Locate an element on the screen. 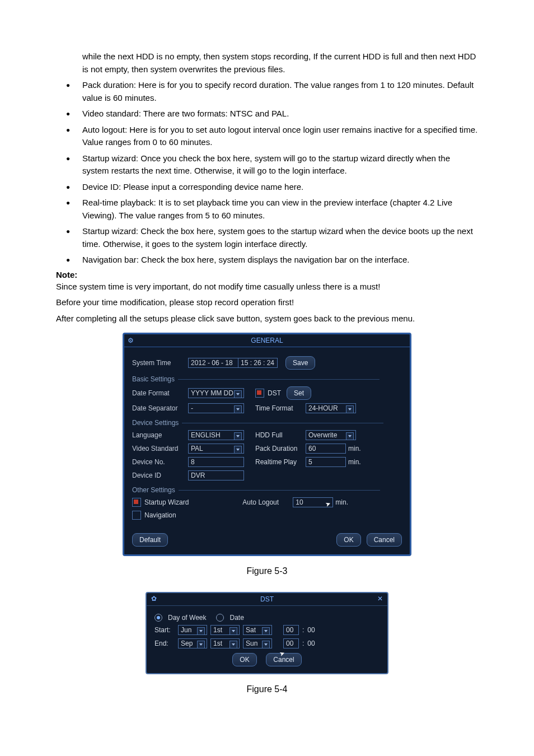 Image resolution: width=534 pixels, height=756 pixels. dst-checkbox is located at coordinates (260, 393).